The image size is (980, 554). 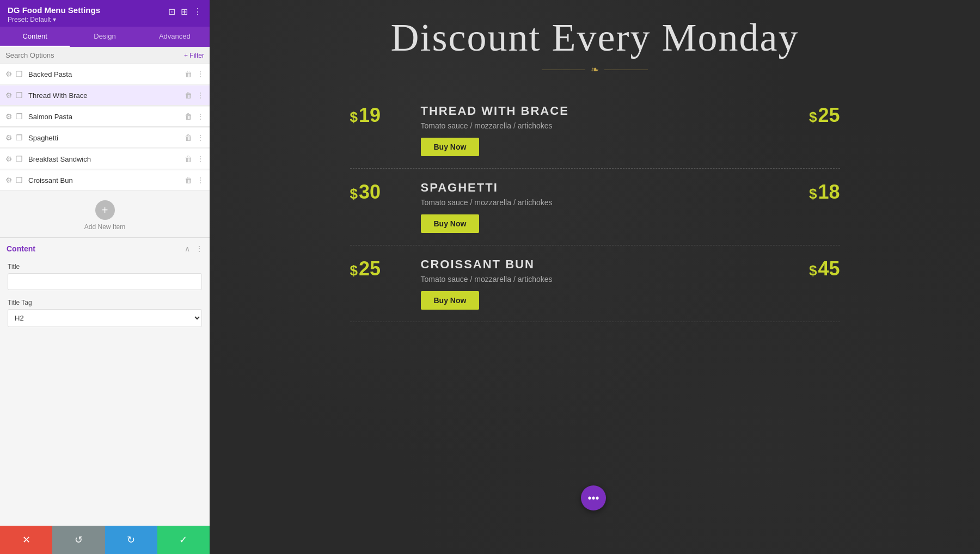 I want to click on floating-action-button: •••, so click(x=593, y=498).